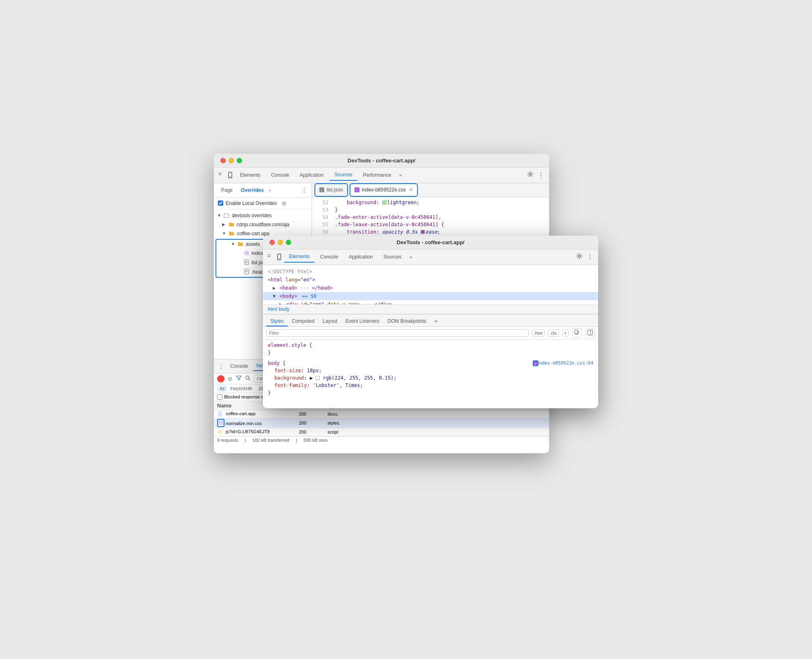 The image size is (812, 659). Describe the element at coordinates (270, 216) in the screenshot. I see `tree-label-devtools-overrides: devtools overrides` at that location.